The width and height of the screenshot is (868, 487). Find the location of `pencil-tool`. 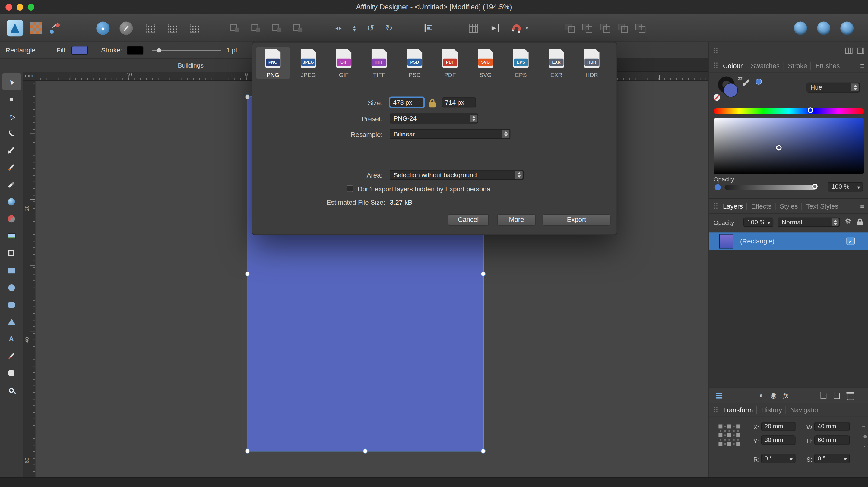

pencil-tool is located at coordinates (11, 168).